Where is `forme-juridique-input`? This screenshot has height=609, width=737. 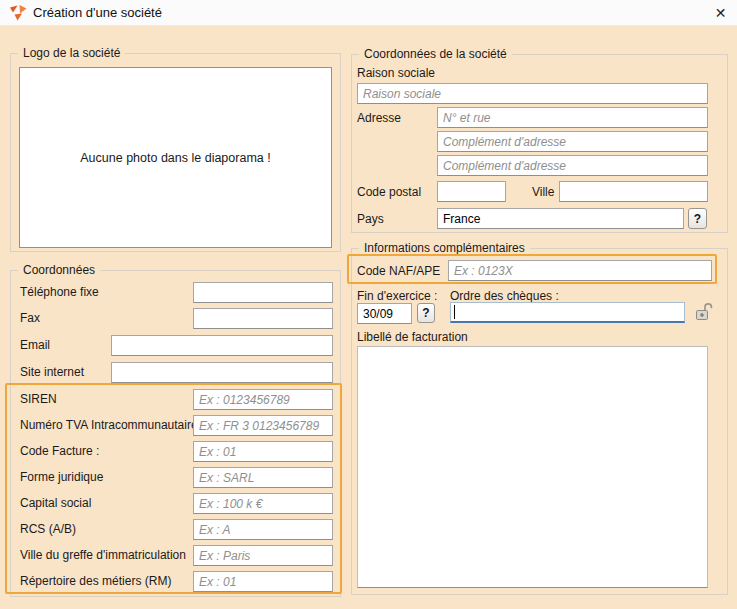 forme-juridique-input is located at coordinates (263, 478).